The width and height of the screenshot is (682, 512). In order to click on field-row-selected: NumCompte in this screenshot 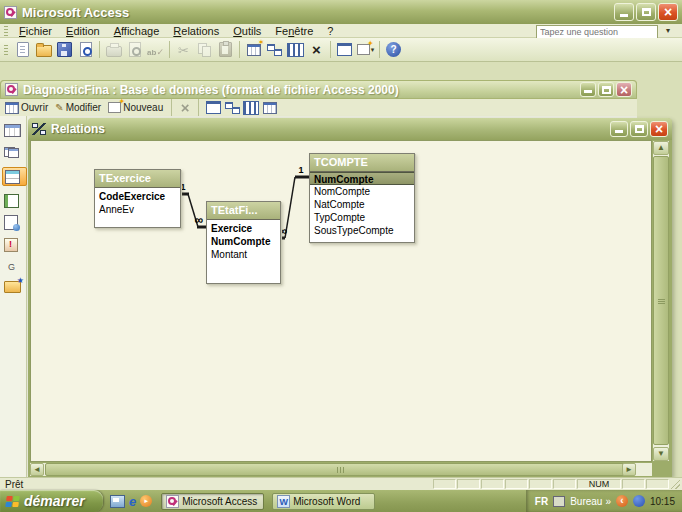, I will do `click(362, 178)`.